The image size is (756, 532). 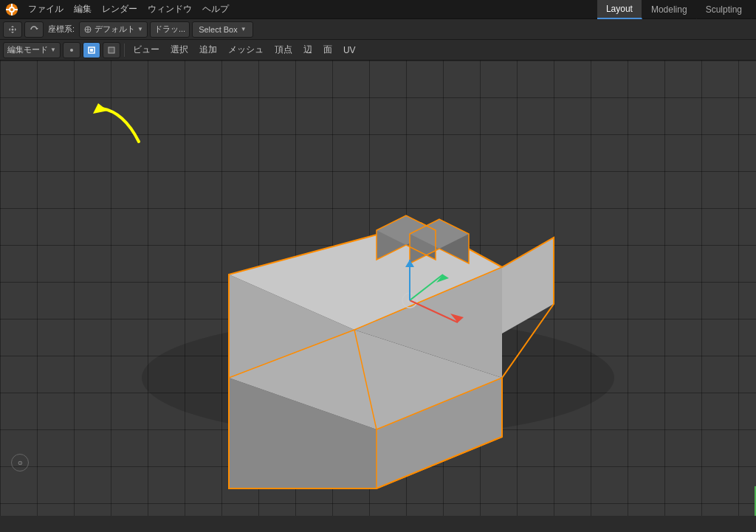 I want to click on edit-mode-toolbar: 編集モード ▼ ビュー 選択 追加 メッシュ 頂点 辺 面 UV, so click(x=378, y=50).